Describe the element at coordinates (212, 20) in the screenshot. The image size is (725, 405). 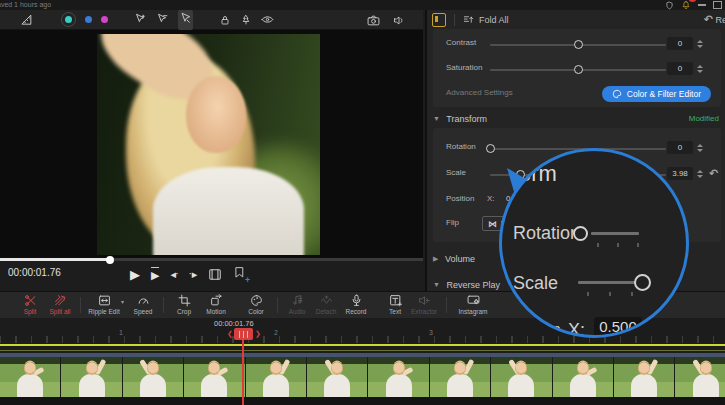
I see `preview-toolbar` at that location.